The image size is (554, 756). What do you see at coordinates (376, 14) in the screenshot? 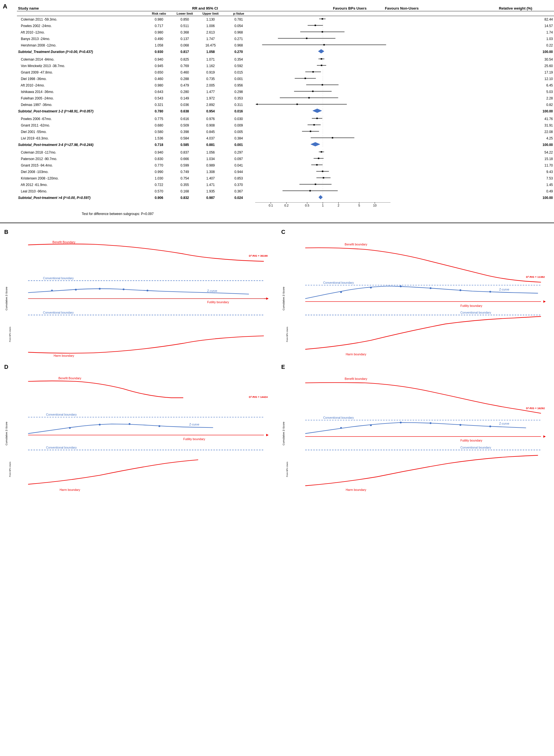
I see `header-plot-empty` at bounding box center [376, 14].